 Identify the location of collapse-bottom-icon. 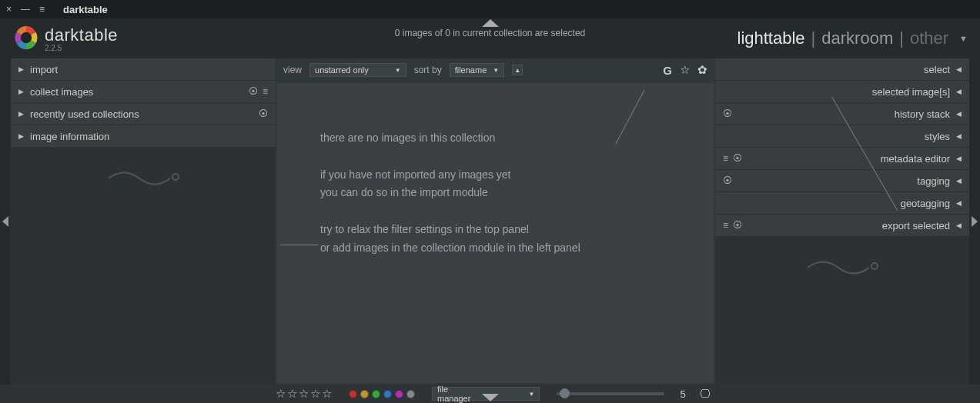
(490, 398).